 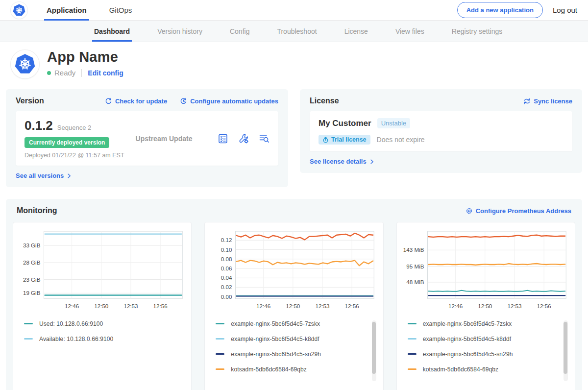 I want to click on tab-license: License, so click(x=356, y=31).